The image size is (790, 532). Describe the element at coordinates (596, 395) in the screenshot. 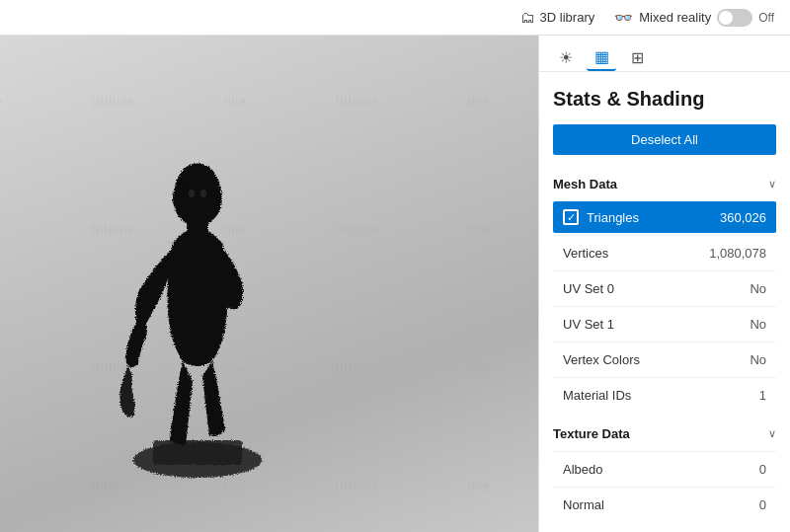

I see `material-ids-label: Material IDs` at that location.